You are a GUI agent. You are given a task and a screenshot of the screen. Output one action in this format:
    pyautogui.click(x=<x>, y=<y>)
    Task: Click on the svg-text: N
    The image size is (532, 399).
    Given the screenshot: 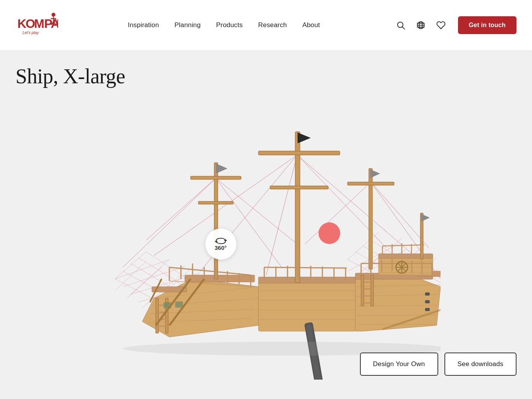 What is the action you would take?
    pyautogui.click(x=57, y=24)
    